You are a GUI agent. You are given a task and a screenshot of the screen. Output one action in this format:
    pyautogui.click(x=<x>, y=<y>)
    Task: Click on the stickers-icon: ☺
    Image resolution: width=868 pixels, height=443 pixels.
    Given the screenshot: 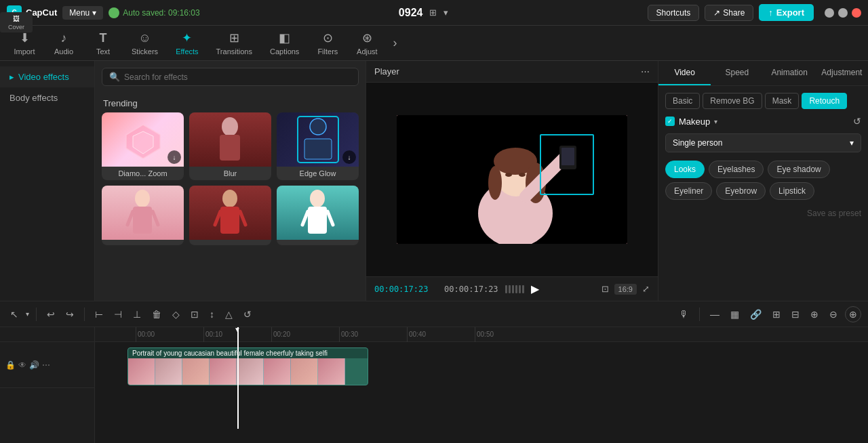 What is the action you would take?
    pyautogui.click(x=144, y=38)
    